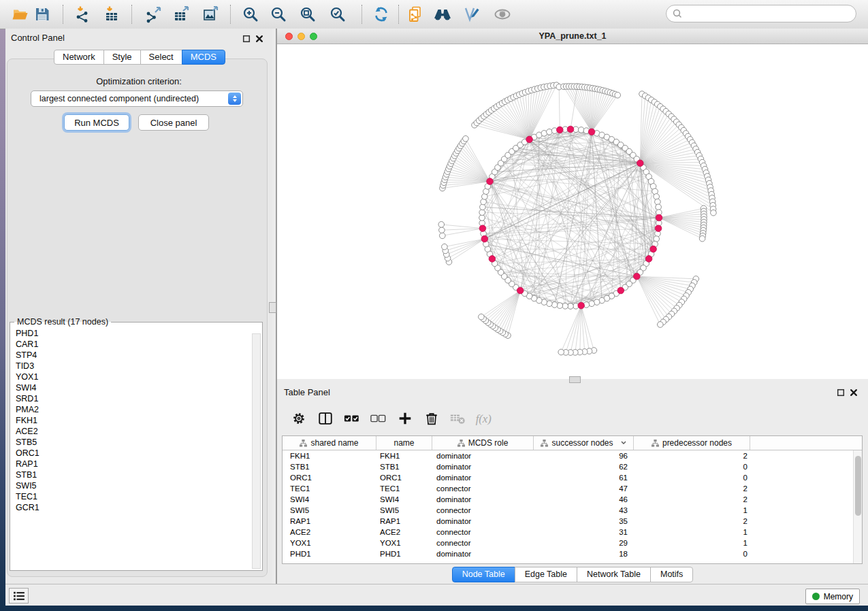  I want to click on zoom-in-button, so click(251, 14).